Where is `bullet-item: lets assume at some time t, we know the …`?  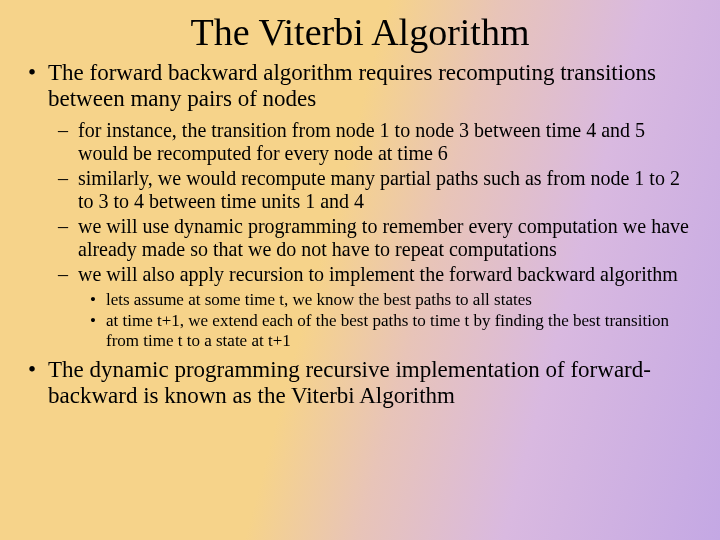 bullet-item: lets assume at some time t, we know the … is located at coordinates (402, 300).